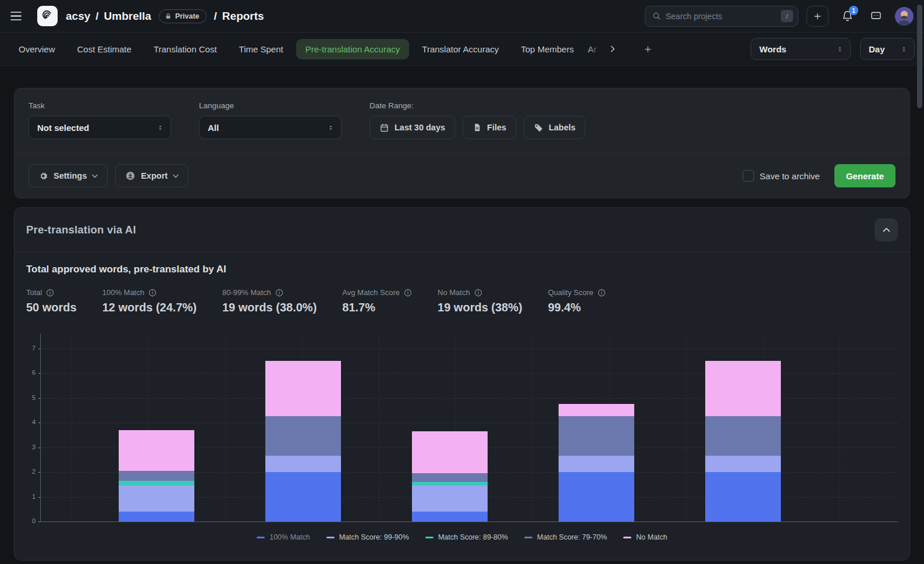 Image resolution: width=924 pixels, height=564 pixels. I want to click on tab-time-spent: Time Spent, so click(261, 49).